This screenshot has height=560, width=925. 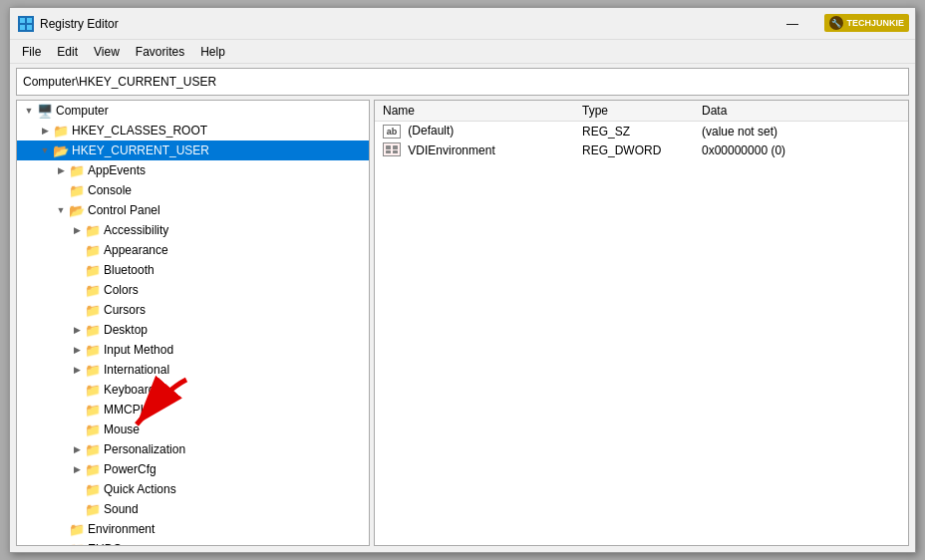 I want to click on folder-icon-eudc: 📁, so click(x=77, y=544).